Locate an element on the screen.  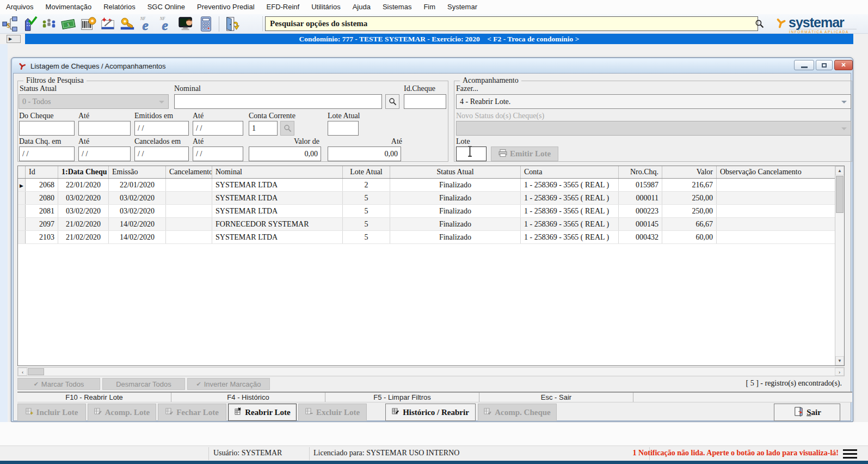
desktop-area is located at coordinates (434, 434).